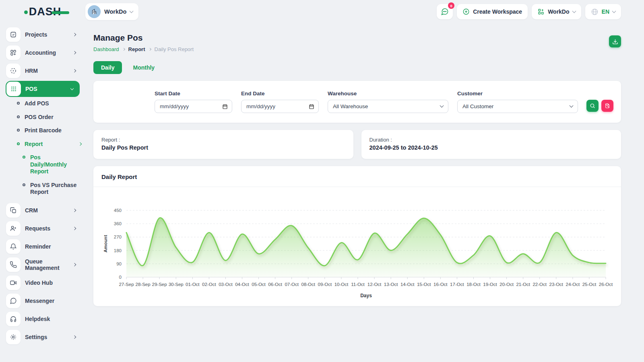  Describe the element at coordinates (457, 284) in the screenshot. I see `svg-text: 17-Oct` at that location.